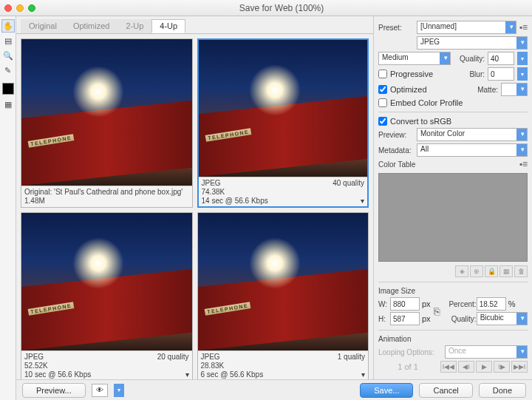  What do you see at coordinates (134, 27) in the screenshot?
I see `tab-2up: 2-Up` at bounding box center [134, 27].